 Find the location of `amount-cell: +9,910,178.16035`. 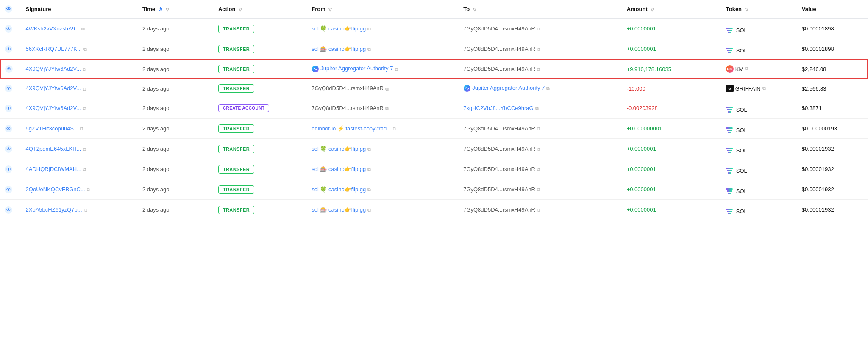

amount-cell: +9,910,178.16035 is located at coordinates (672, 69).